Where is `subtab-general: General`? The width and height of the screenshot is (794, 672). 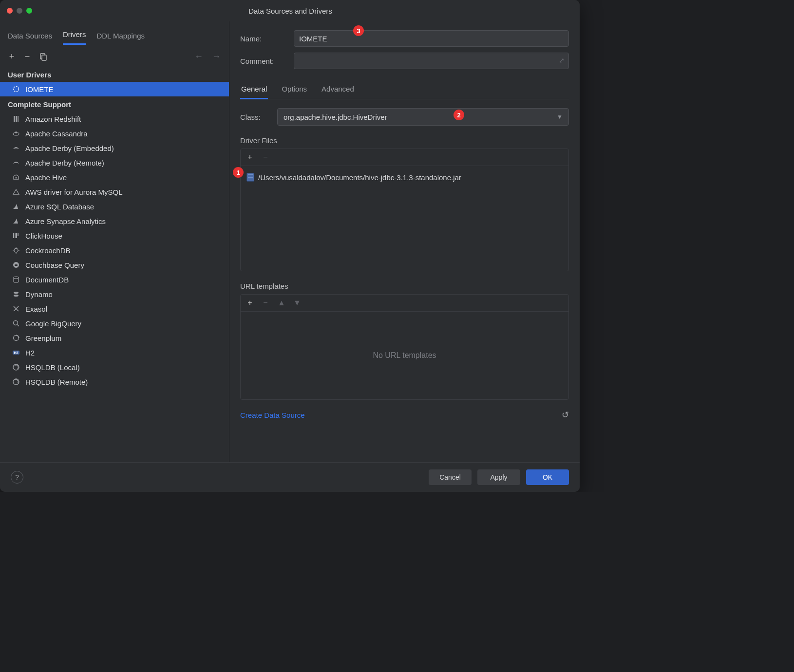
subtab-general: General is located at coordinates (254, 90).